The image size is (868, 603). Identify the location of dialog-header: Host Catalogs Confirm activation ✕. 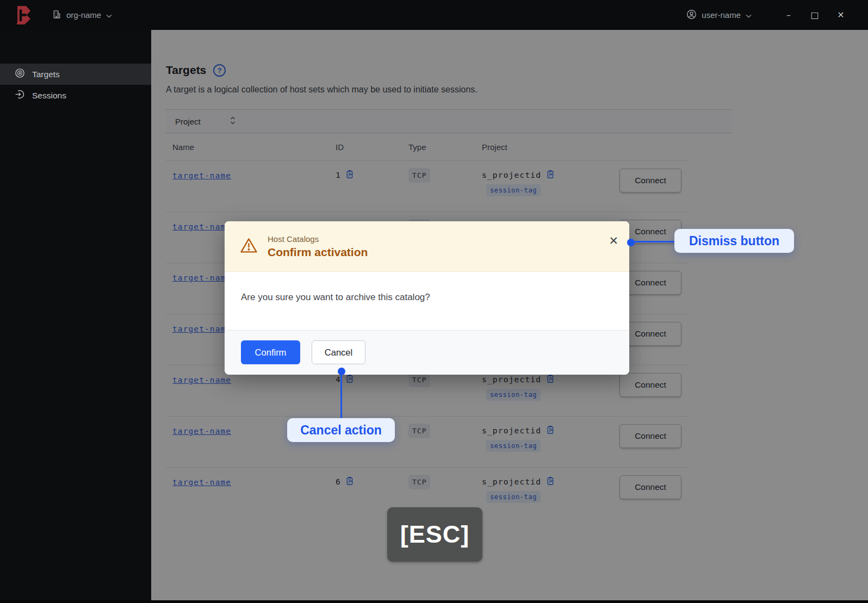
(427, 247).